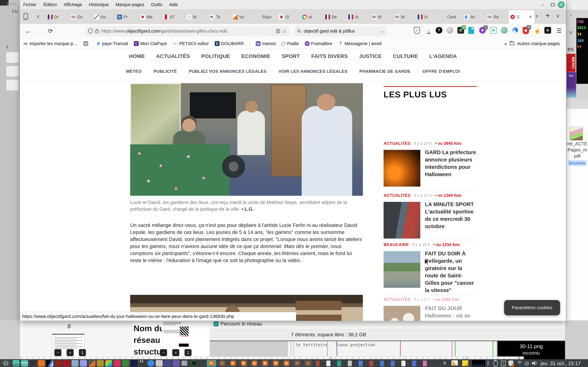 The image size is (588, 367). I want to click on extension-icon: 24, so click(461, 30).